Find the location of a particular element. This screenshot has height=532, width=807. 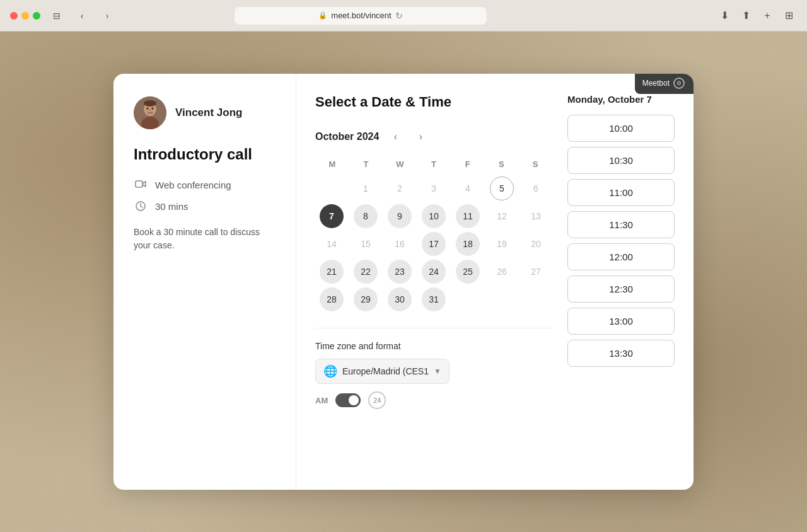

24h-toggle is located at coordinates (348, 400).